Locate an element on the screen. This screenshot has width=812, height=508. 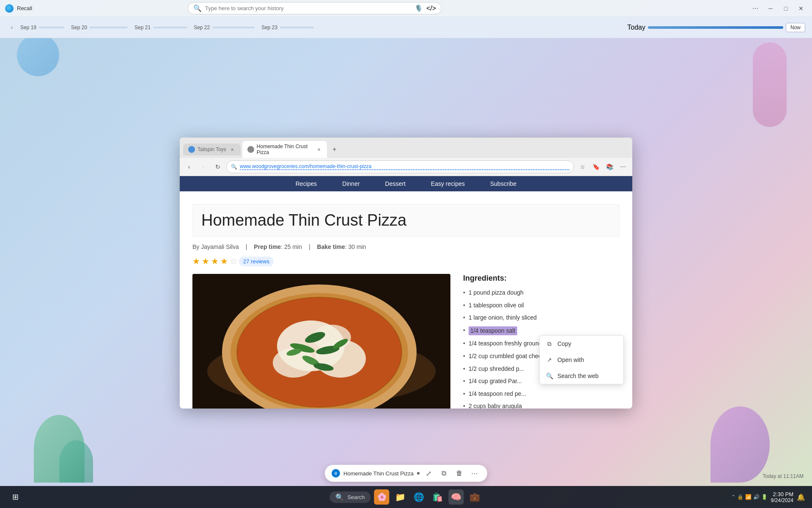
timeline-sep23: Sep 23 is located at coordinates (288, 28).